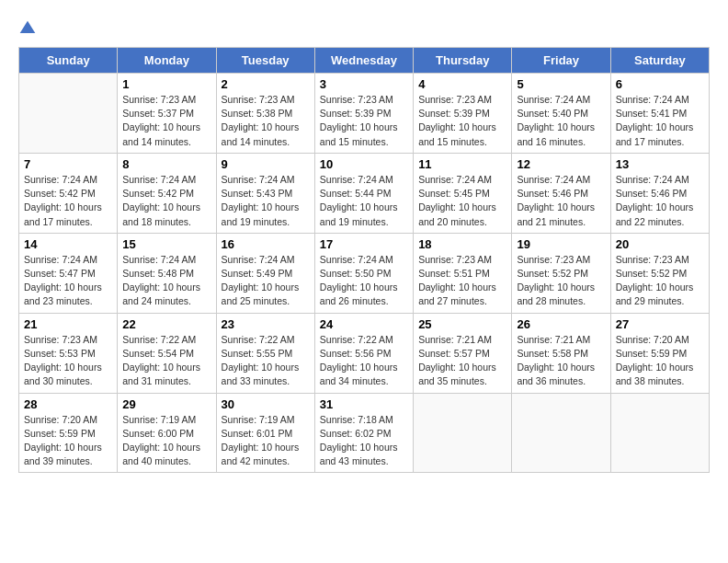 The width and height of the screenshot is (728, 563). I want to click on day-number: 5, so click(561, 85).